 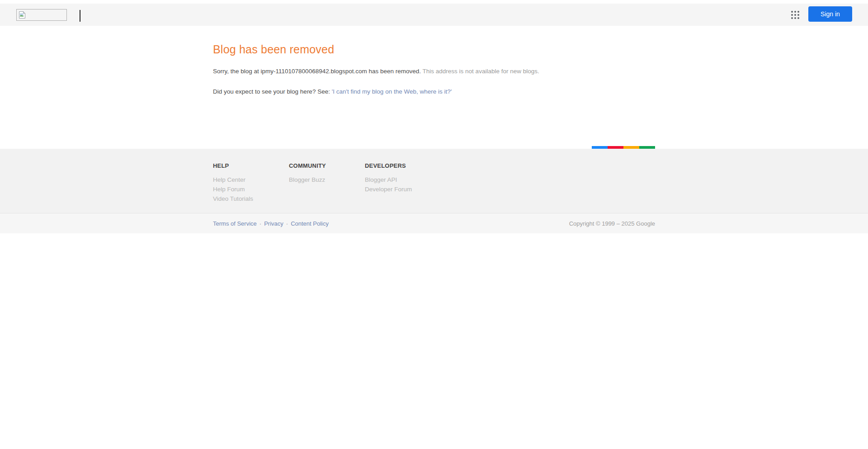 What do you see at coordinates (310, 223) in the screenshot?
I see `content-policy-link: Content Policy` at bounding box center [310, 223].